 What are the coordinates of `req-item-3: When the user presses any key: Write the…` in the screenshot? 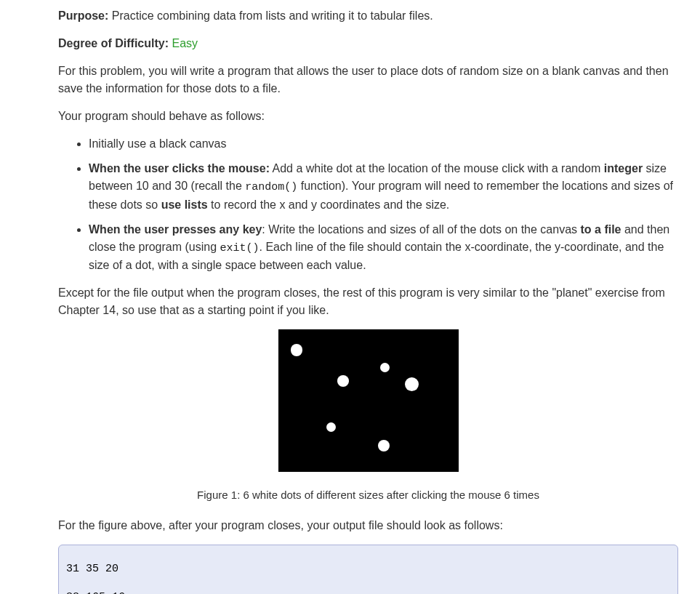 It's located at (384, 248).